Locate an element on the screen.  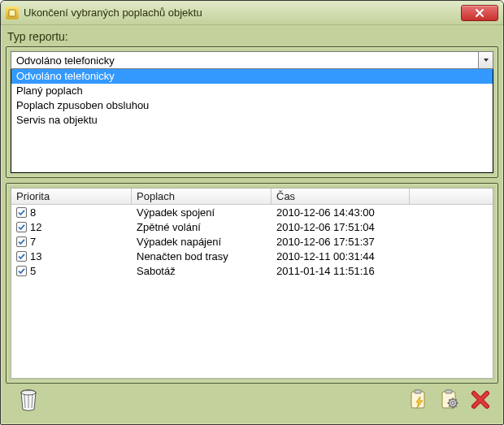
clipboard-gear-icon is located at coordinates (450, 400).